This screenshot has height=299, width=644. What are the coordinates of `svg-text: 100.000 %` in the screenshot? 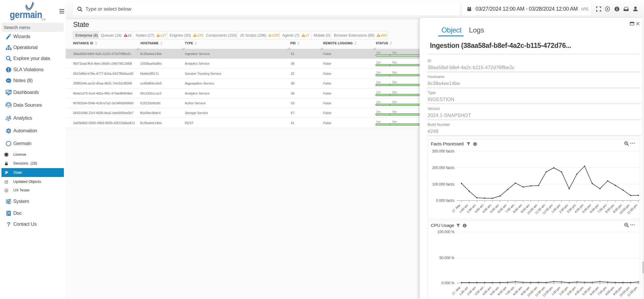 It's located at (446, 232).